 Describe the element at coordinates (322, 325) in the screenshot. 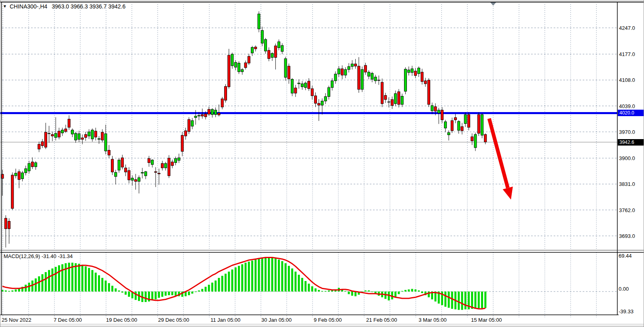

I see `window-footer-strip` at that location.